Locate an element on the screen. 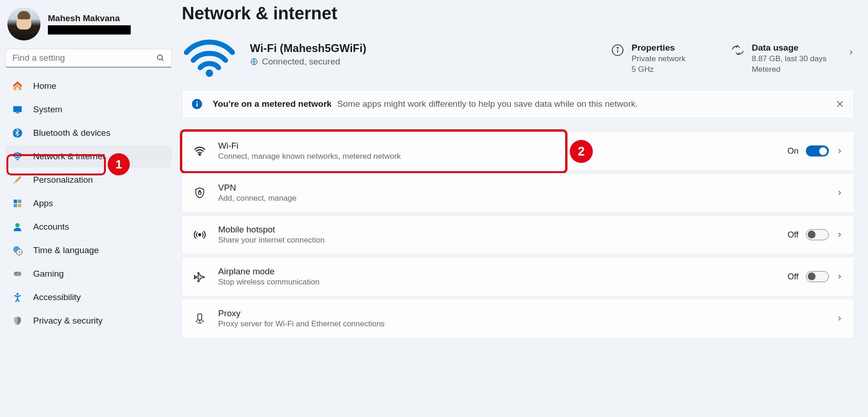 The width and height of the screenshot is (868, 417). gamepad-icon is located at coordinates (17, 274).